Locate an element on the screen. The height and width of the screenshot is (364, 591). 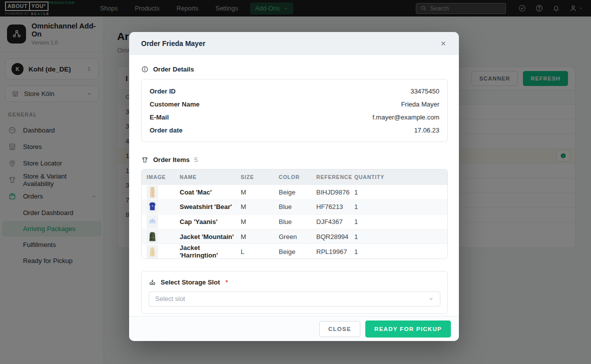
item-row-jacket-harringtion: Jacket 'Harringtion' L Beige RPL19967 1 is located at coordinates (294, 251).